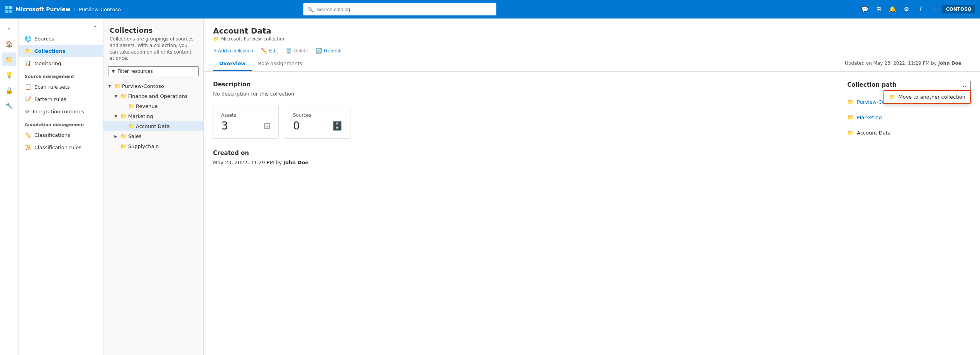  Describe the element at coordinates (521, 94) in the screenshot. I see `description-text: No description for this collection` at that location.